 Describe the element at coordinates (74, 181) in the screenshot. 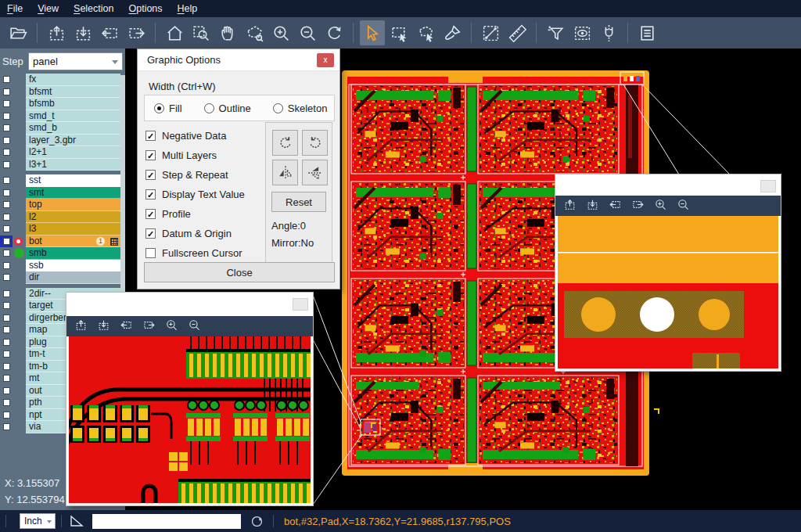

I see `layer-name: sst` at that location.